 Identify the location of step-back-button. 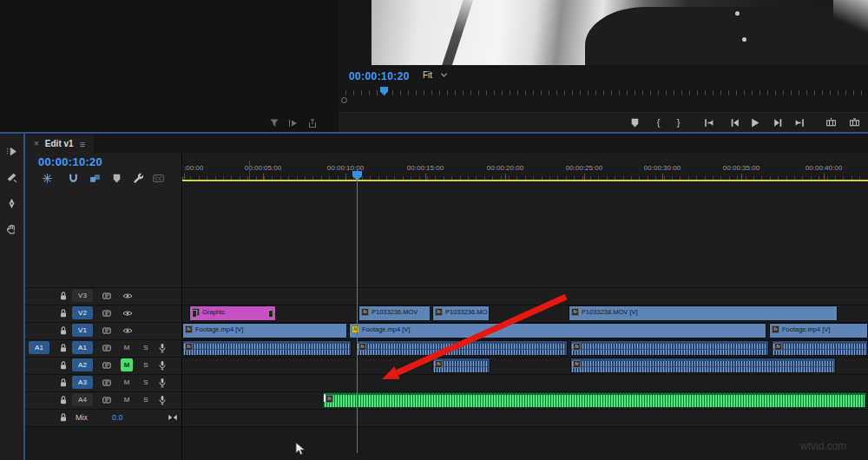
(734, 123).